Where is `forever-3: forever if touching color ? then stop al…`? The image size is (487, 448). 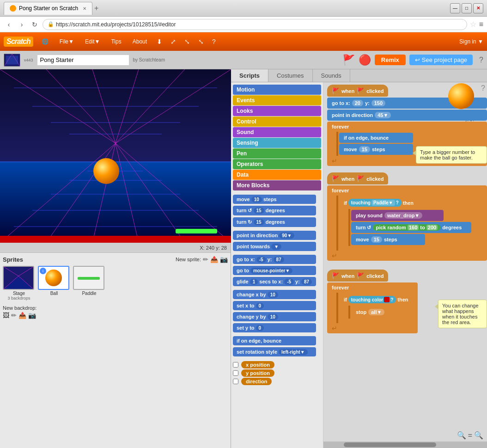 forever-3: forever if touching color ? then stop al… is located at coordinates (372, 308).